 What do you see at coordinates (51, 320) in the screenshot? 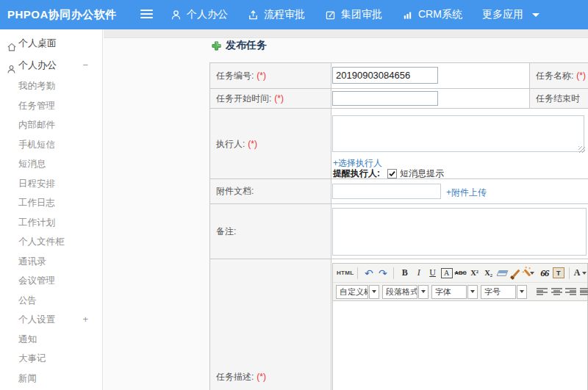
I see `sidebar-item-个人设置: 个人设置+` at bounding box center [51, 320].